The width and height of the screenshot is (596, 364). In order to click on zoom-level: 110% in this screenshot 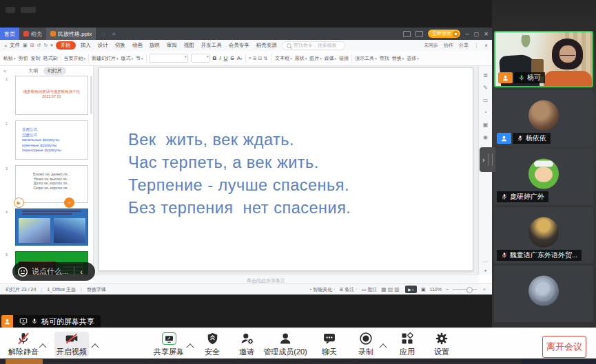, I will do `click(435, 289)`.